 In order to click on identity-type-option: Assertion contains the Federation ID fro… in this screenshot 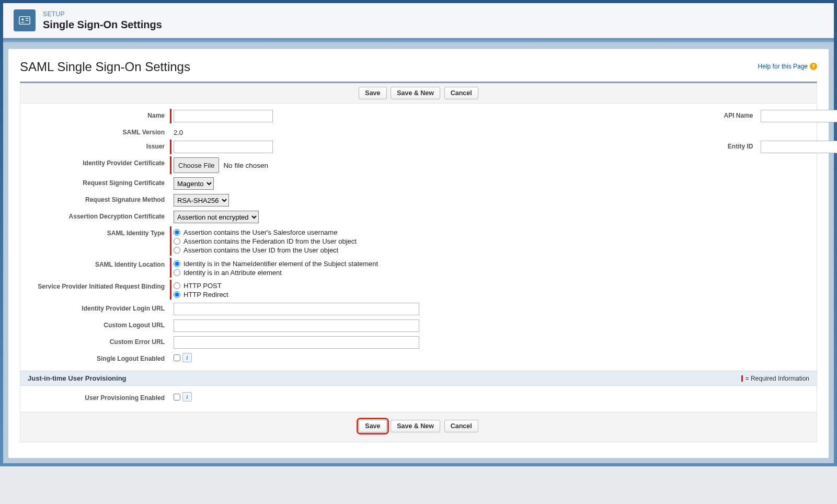, I will do `click(265, 242)`.